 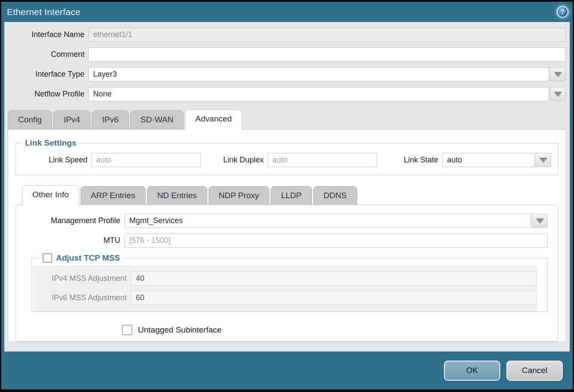 I want to click on link-state-label: Link State, so click(x=423, y=160).